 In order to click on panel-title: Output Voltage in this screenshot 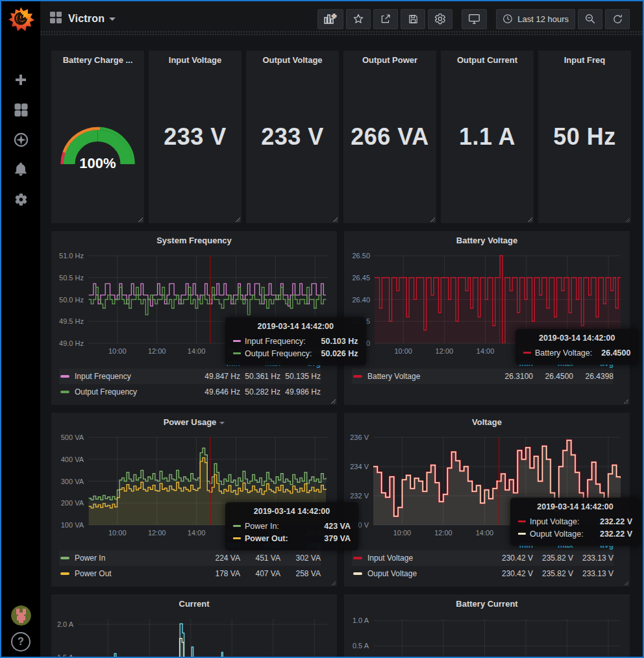, I will do `click(292, 60)`.